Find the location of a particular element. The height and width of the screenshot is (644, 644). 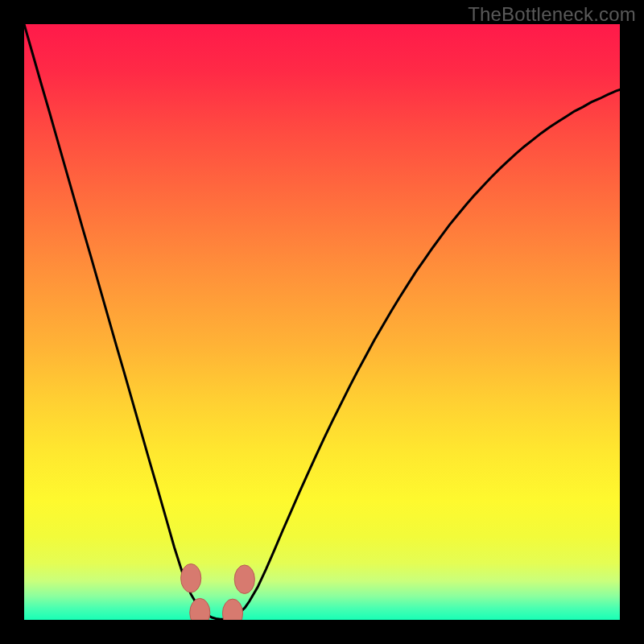

watermark-text: TheBottleneck.com is located at coordinates (552, 14).